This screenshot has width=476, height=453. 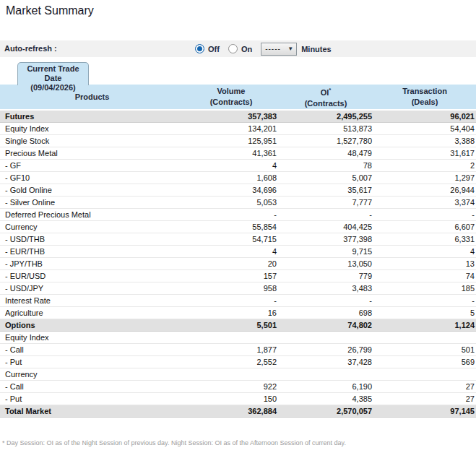 I want to click on table-row: - Call1,87726,799501, so click(x=238, y=350).